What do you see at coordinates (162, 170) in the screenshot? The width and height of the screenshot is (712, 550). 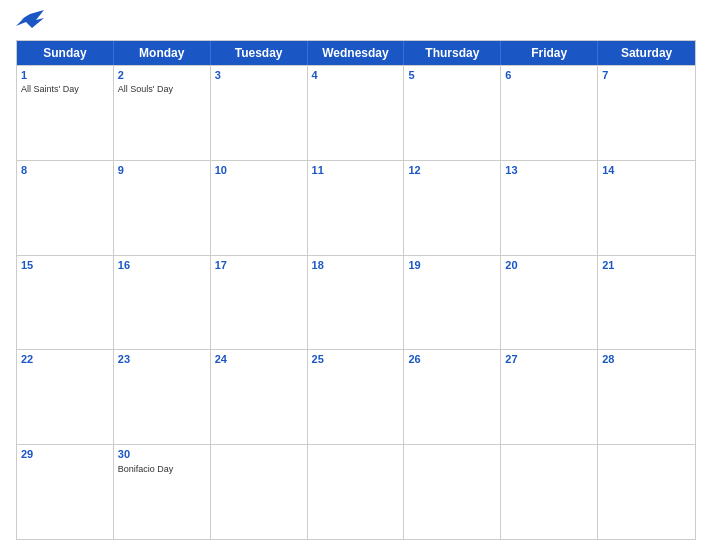 I see `day-number: 9` at bounding box center [162, 170].